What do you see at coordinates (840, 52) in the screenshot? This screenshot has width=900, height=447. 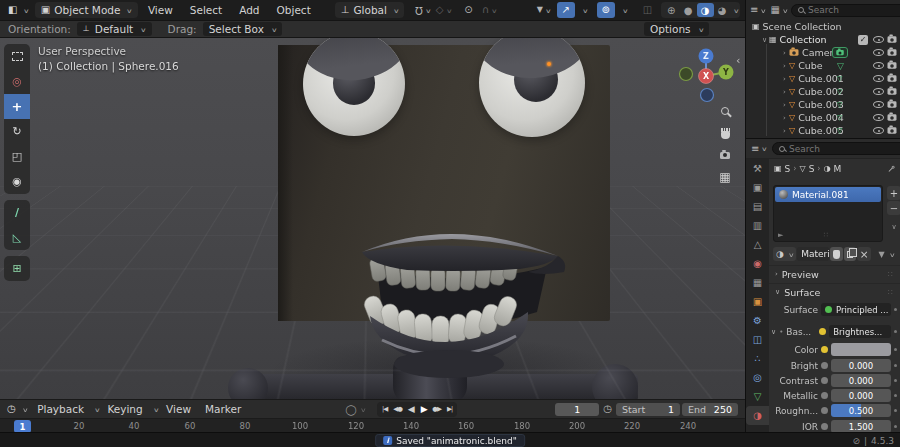 I see `camera-data-icon` at bounding box center [840, 52].